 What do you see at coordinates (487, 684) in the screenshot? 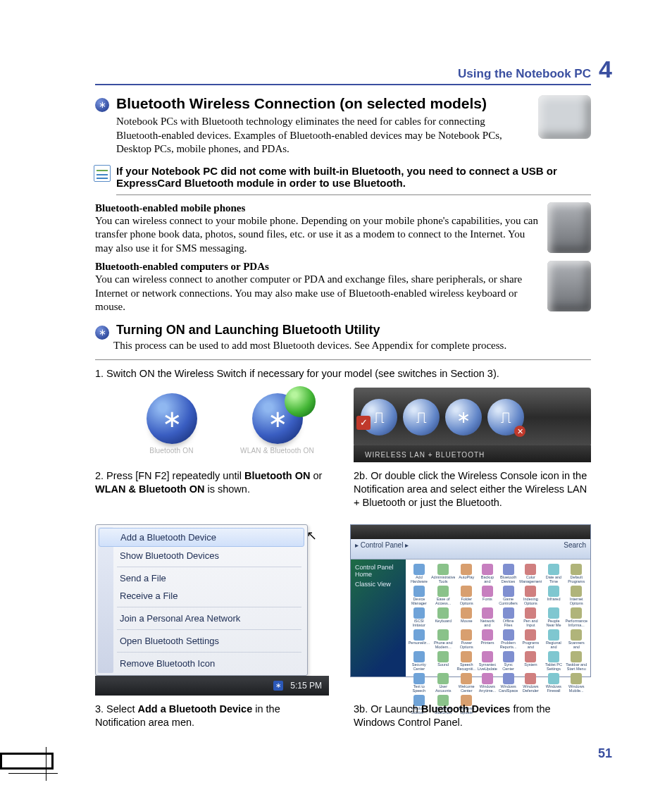
I see `control-panel-item: Windows Anytime...` at bounding box center [487, 684].